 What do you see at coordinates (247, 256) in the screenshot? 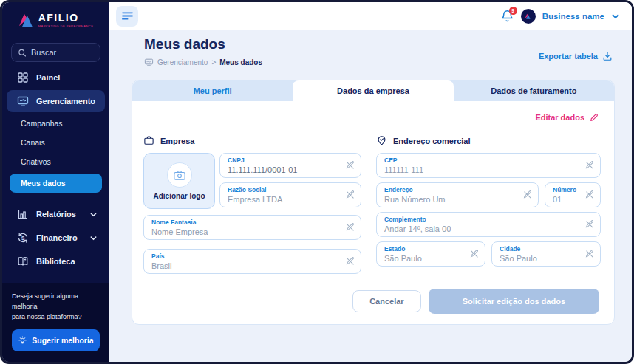
I see `field-label: País` at bounding box center [247, 256].